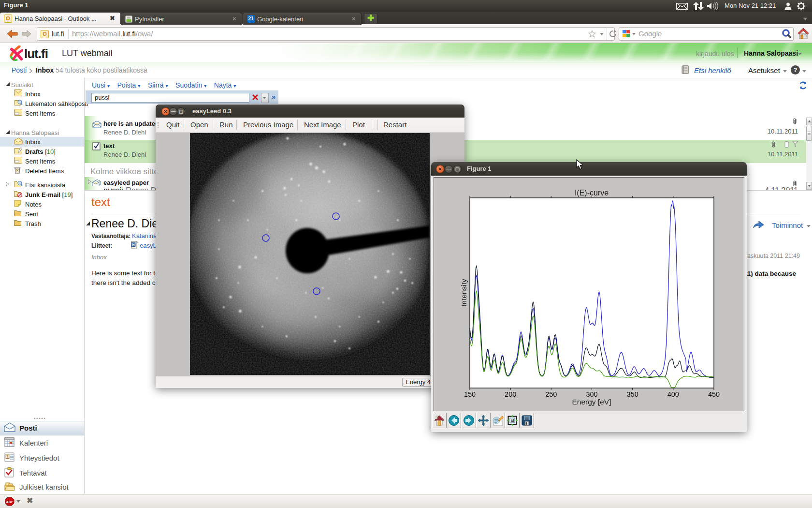 This screenshot has height=508, width=812. Describe the element at coordinates (673, 394) in the screenshot. I see `svg-text: 400` at that location.